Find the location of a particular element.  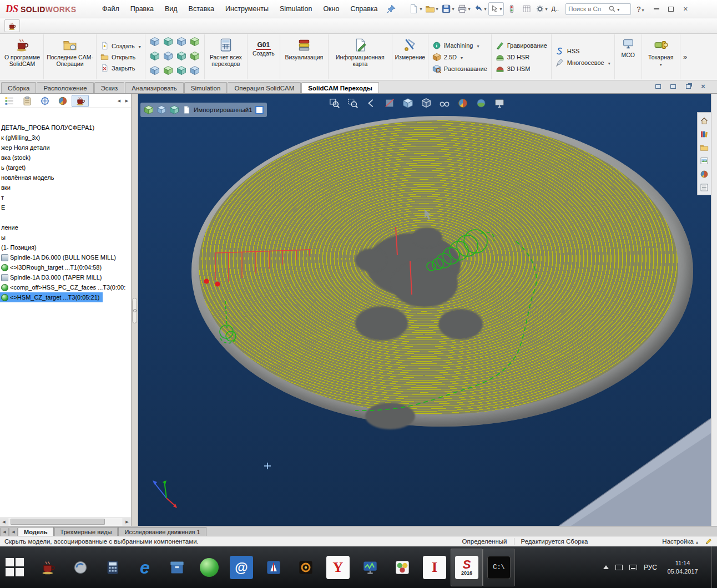

tree-horizontal-scrollbar: ◀ ▶ is located at coordinates (65, 521).